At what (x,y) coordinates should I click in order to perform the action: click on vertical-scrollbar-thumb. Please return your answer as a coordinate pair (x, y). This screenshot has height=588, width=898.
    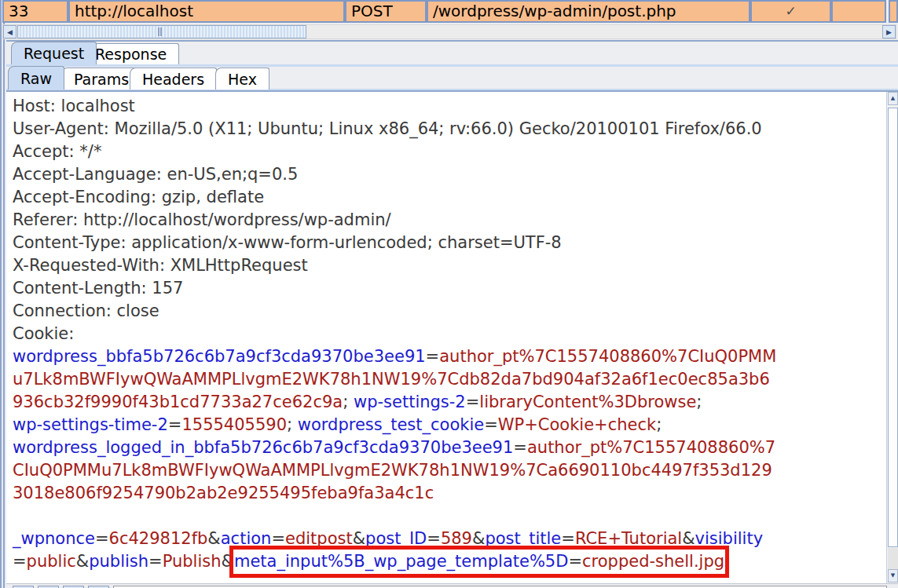
    Looking at the image, I should click on (893, 327).